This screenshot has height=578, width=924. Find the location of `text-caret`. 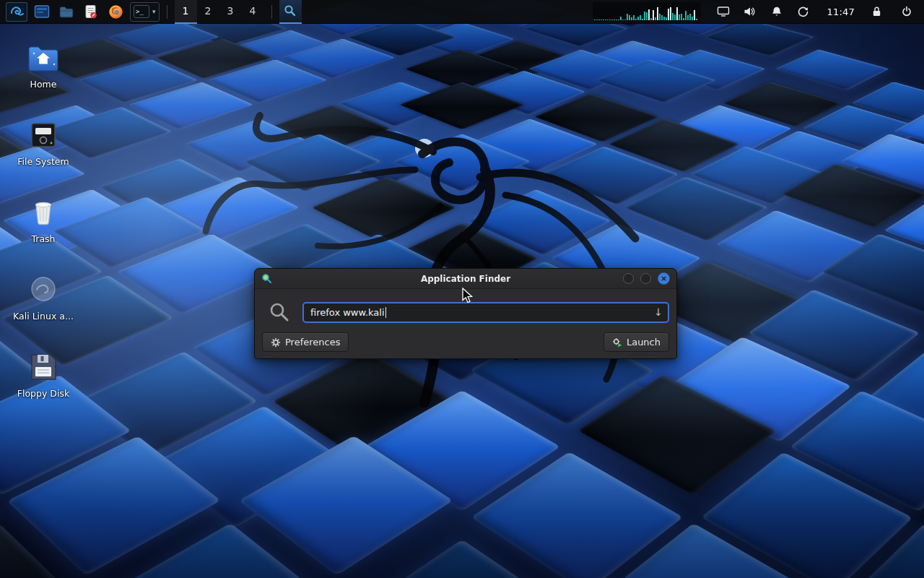

text-caret is located at coordinates (386, 312).